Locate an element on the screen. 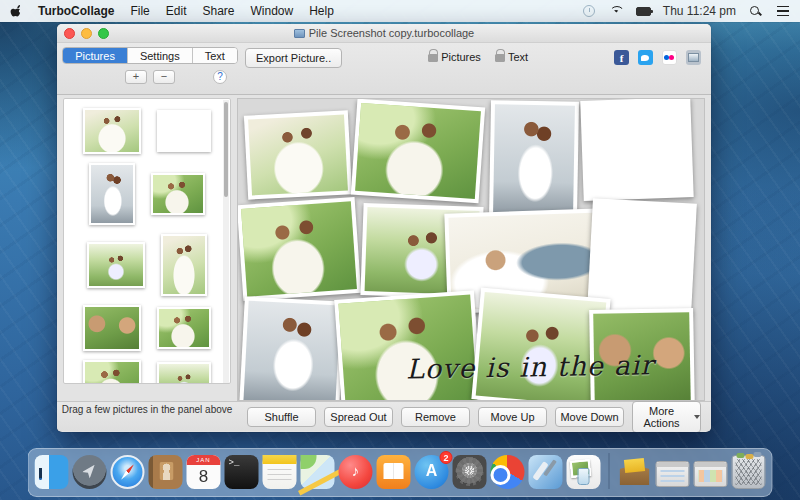 Image resolution: width=800 pixels, height=500 pixels. notification-center-icon is located at coordinates (782, 12).